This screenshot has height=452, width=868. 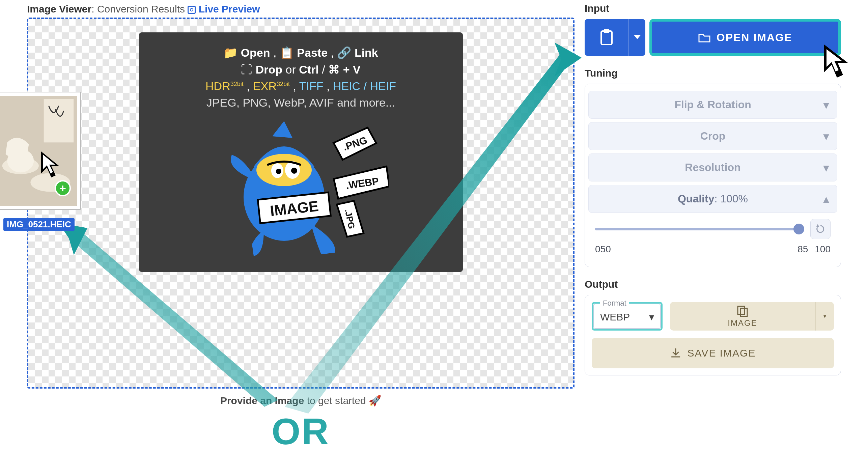 I want to click on footer-hint: Provide an Image to get started 🚀, so click(x=301, y=401).